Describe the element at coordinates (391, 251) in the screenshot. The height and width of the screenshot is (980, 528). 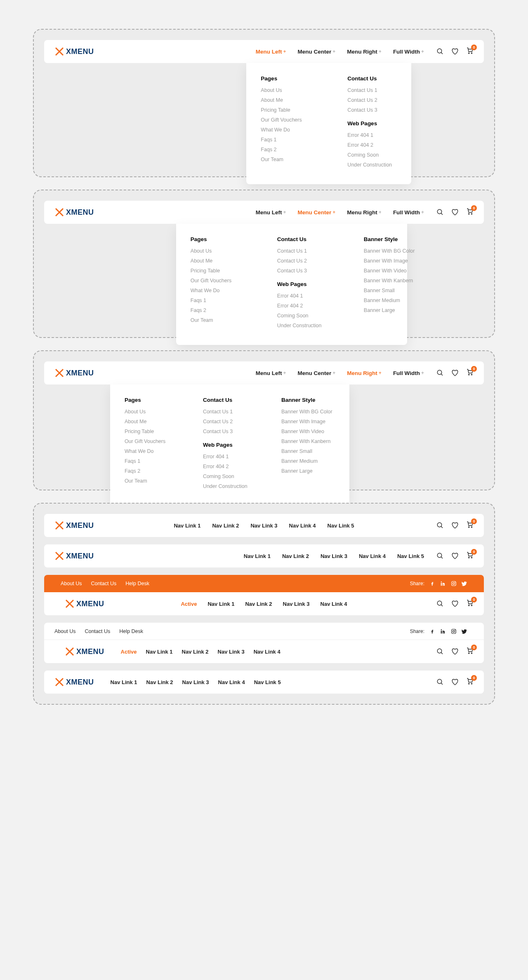
I see `dropdown-item: Banner With BG Color` at that location.